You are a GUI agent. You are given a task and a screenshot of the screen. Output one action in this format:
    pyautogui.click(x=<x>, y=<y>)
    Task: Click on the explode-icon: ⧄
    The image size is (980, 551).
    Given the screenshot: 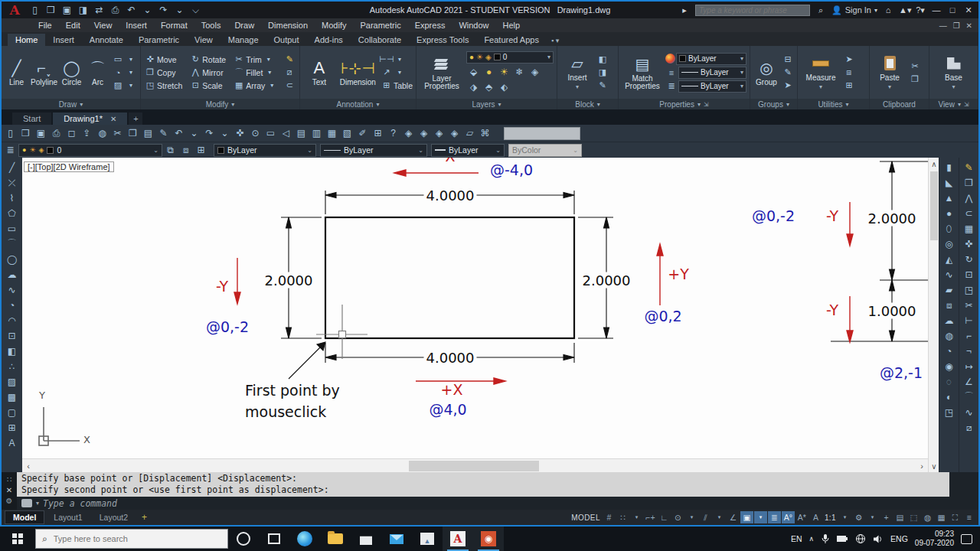 What is the action you would take?
    pyautogui.click(x=289, y=72)
    